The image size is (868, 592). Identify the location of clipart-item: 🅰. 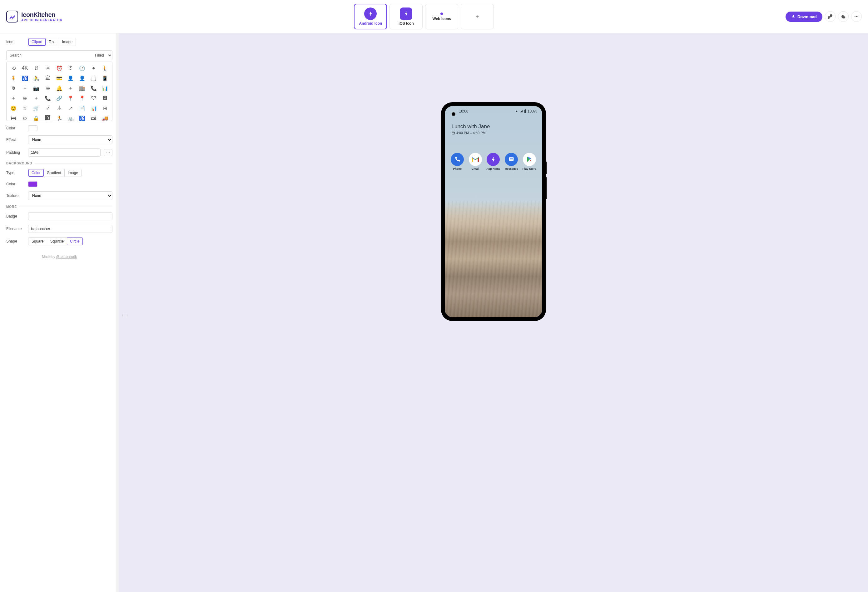
(48, 117).